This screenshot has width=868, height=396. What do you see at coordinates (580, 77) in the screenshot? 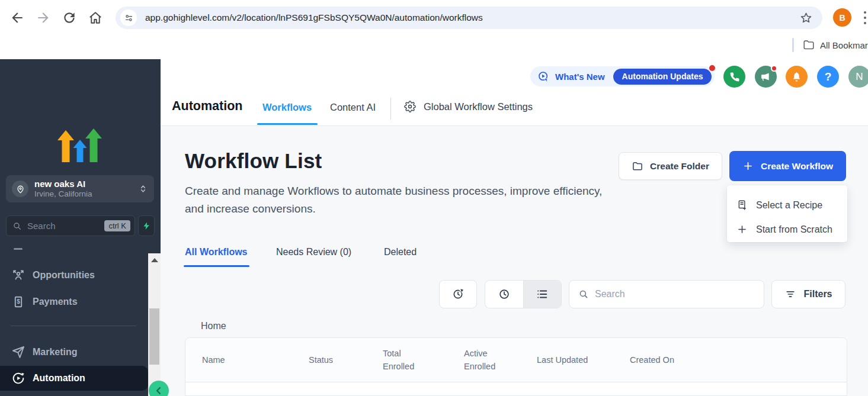
I see `whats-new-label: What's New` at bounding box center [580, 77].